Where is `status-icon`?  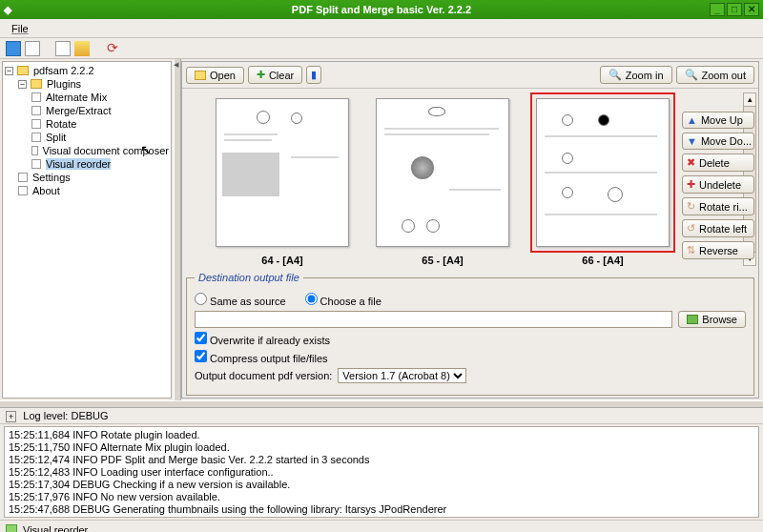
status-icon is located at coordinates (11, 528).